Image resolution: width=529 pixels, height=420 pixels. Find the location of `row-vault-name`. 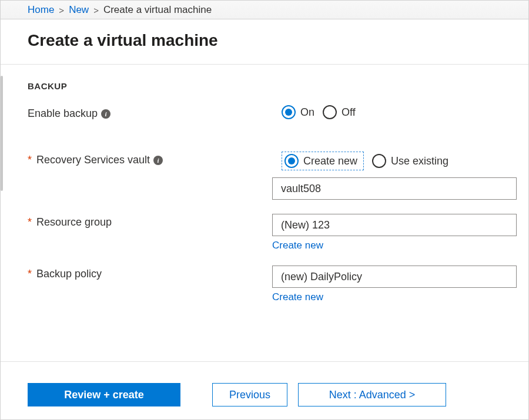

row-vault-name is located at coordinates (272, 189).